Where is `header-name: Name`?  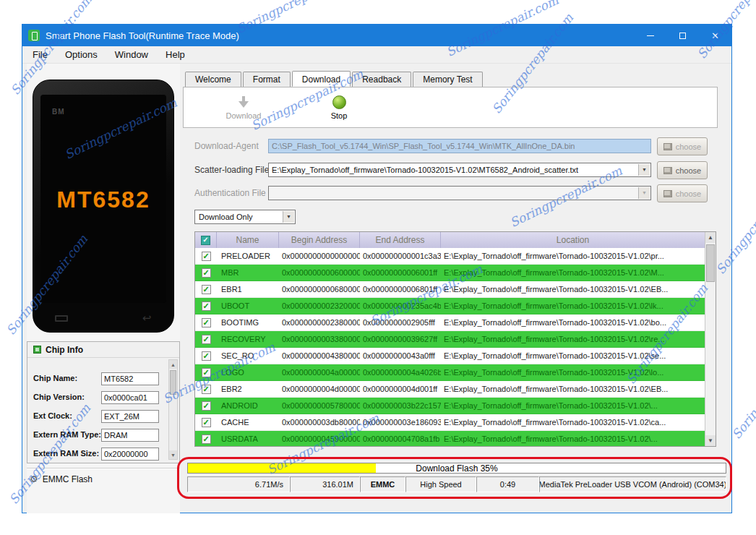 header-name: Name is located at coordinates (248, 240).